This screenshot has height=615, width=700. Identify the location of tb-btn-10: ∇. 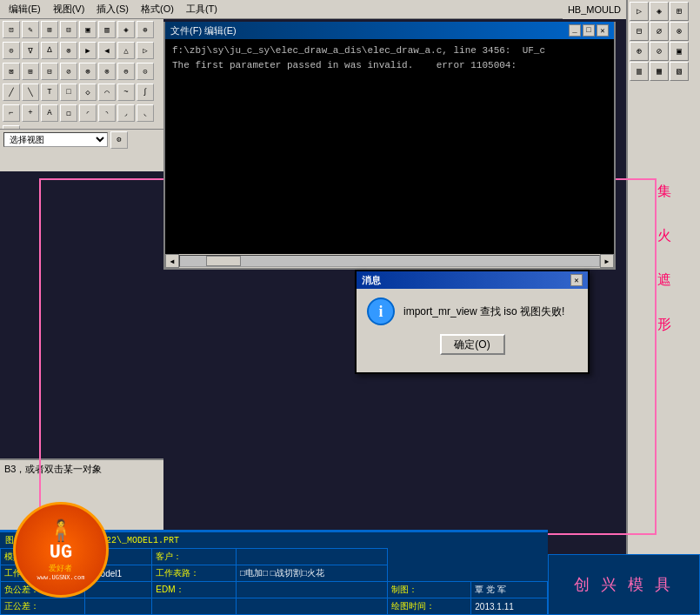
(30, 50).